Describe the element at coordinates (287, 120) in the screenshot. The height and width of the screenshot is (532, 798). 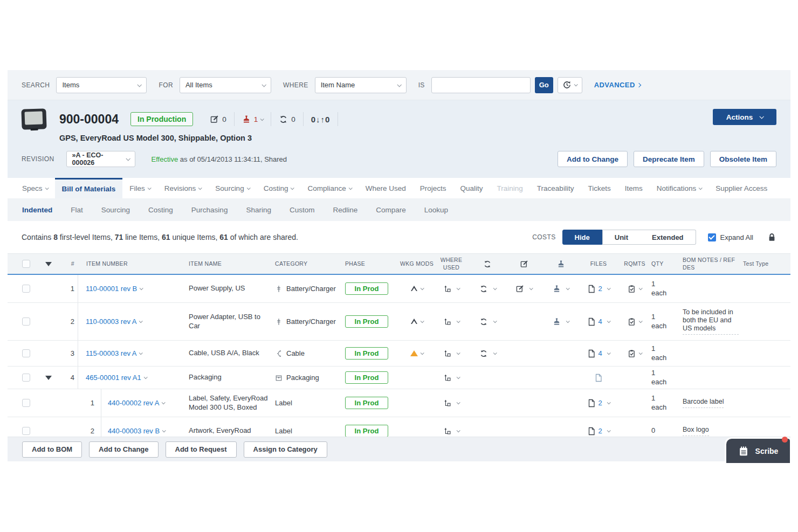
I see `change-indicator: 0` at that location.